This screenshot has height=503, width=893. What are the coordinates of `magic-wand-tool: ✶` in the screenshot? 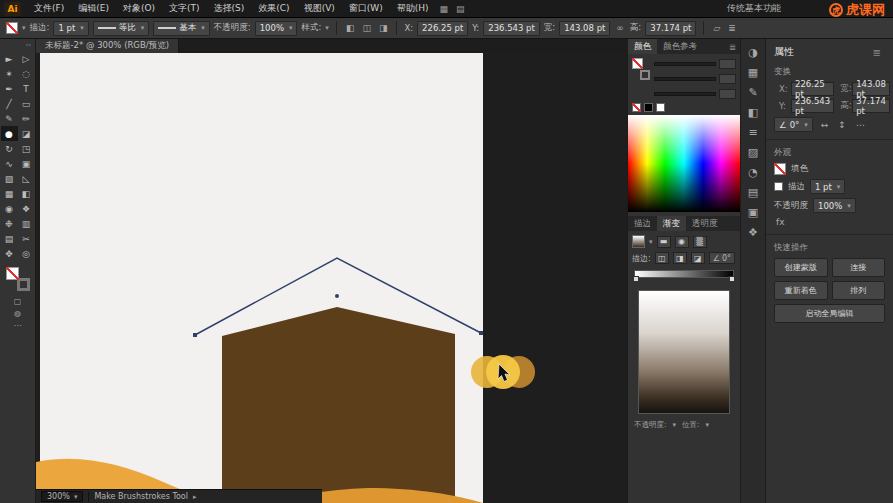 It's located at (10, 74).